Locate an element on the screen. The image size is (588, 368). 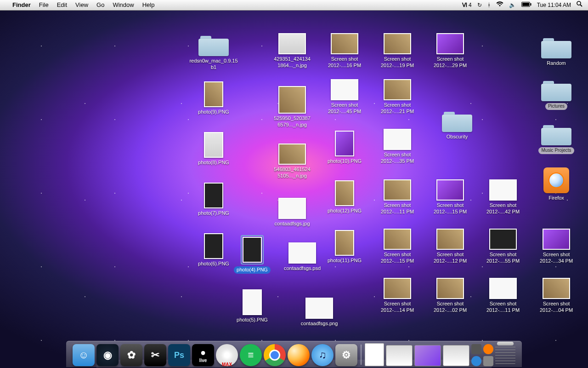
desktop-item: 546803_461524 5105..._n.jpg is located at coordinates (292, 161).